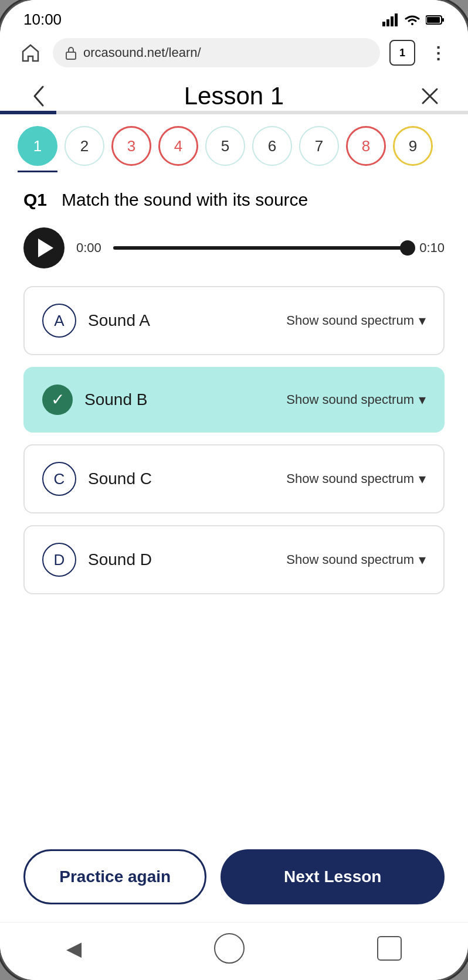 The image size is (468, 980). What do you see at coordinates (74, 948) in the screenshot?
I see `nav-back-button: ◀` at bounding box center [74, 948].